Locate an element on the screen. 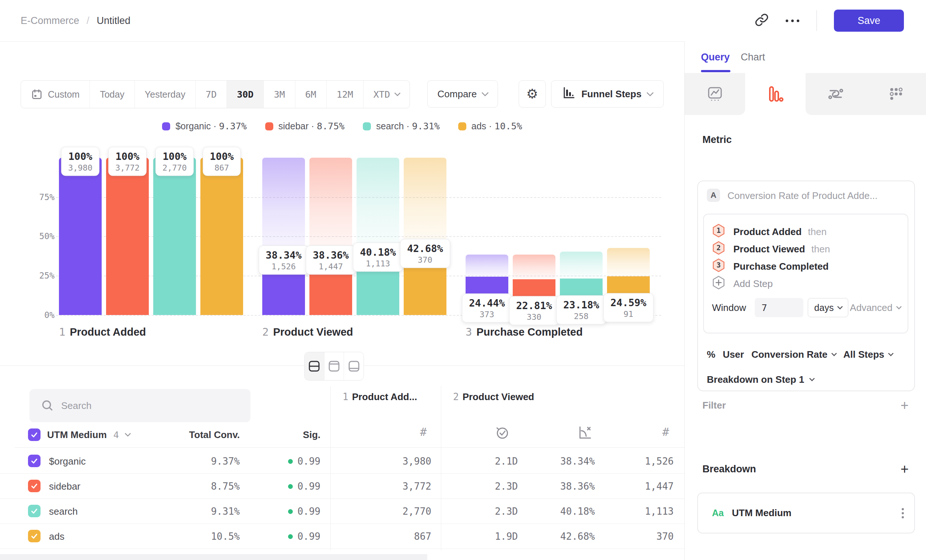 This screenshot has width=926, height=560. layout-chart-only-button is located at coordinates (334, 366).